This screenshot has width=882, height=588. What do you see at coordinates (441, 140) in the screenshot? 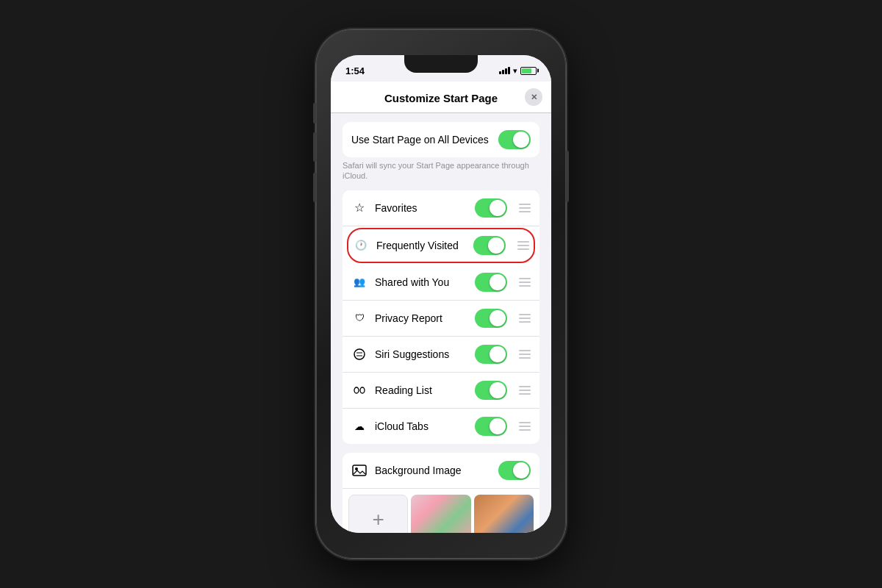
I see `sync-toggle-row: Use Start Page on All Devices` at bounding box center [441, 140].